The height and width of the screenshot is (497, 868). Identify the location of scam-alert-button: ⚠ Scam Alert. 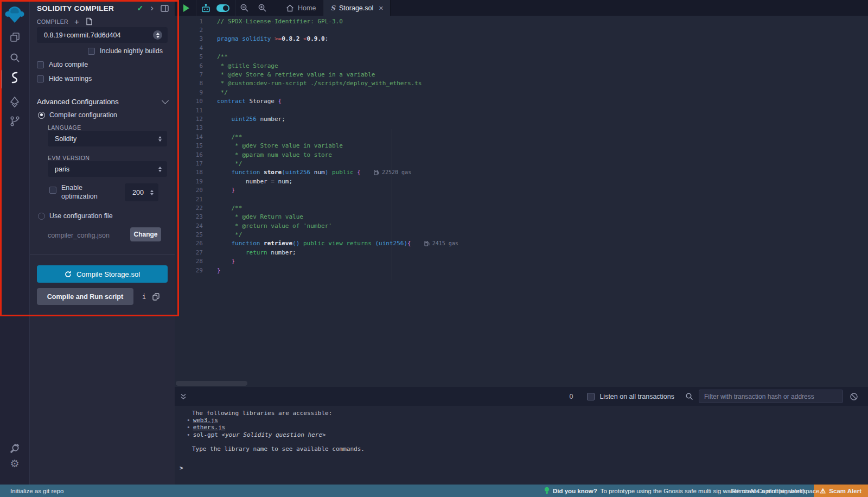
(841, 490).